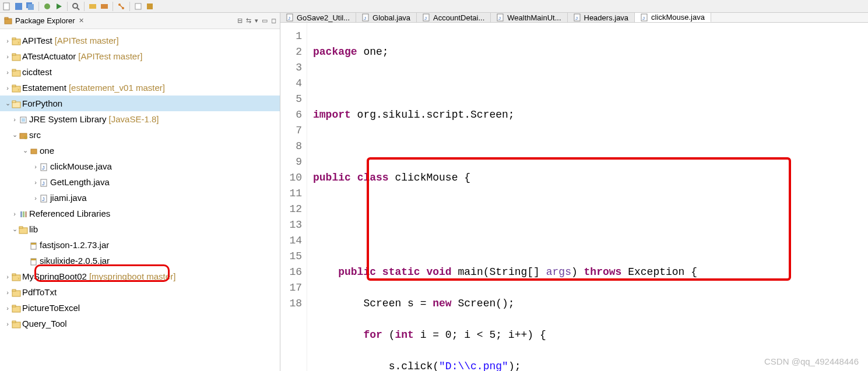 This screenshot has width=868, height=371. What do you see at coordinates (140, 41) in the screenshot?
I see `tree-item-apitest: ››APITest[APITest master]` at bounding box center [140, 41].